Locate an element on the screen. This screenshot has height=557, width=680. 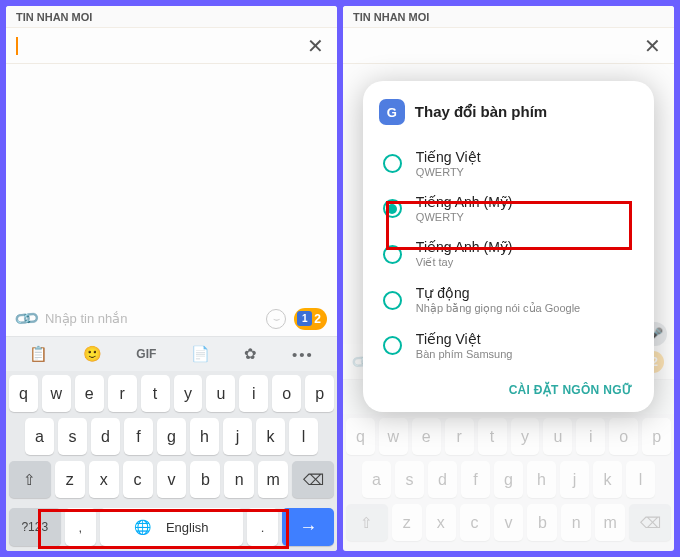
key-u: u is located at coordinates (220, 394).